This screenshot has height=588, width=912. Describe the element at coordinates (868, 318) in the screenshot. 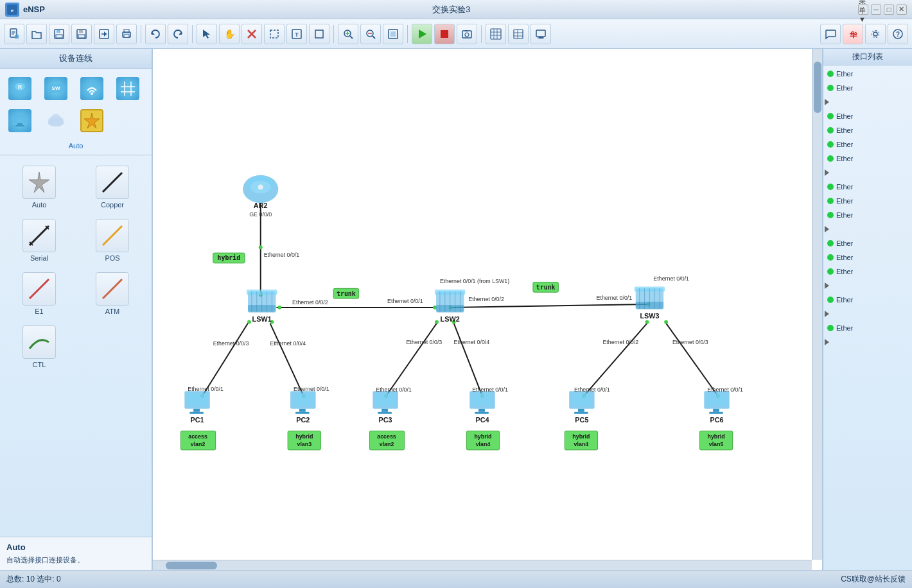

I see `interface-list: Ether Ether Ether Ether Ether` at that location.